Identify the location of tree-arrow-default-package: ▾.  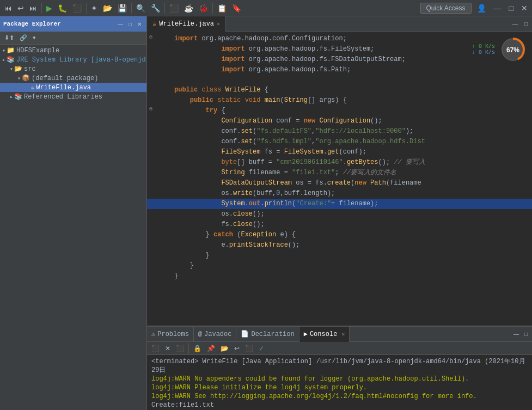
(19, 78).